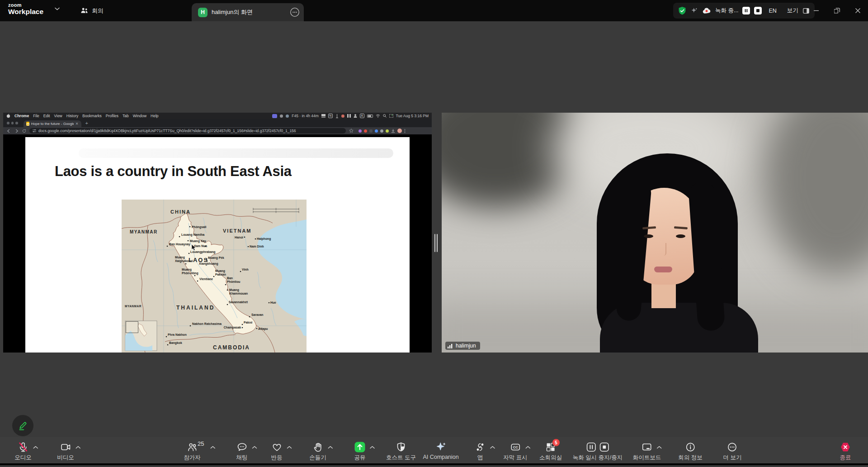 The width and height of the screenshot is (868, 467). Describe the element at coordinates (23, 425) in the screenshot. I see `annotate-button` at that location.